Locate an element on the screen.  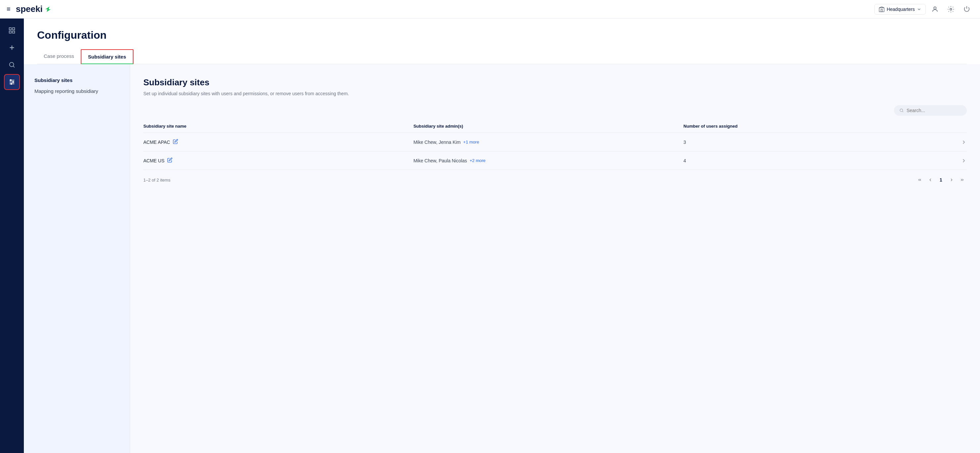
search-box-icon is located at coordinates (902, 111).